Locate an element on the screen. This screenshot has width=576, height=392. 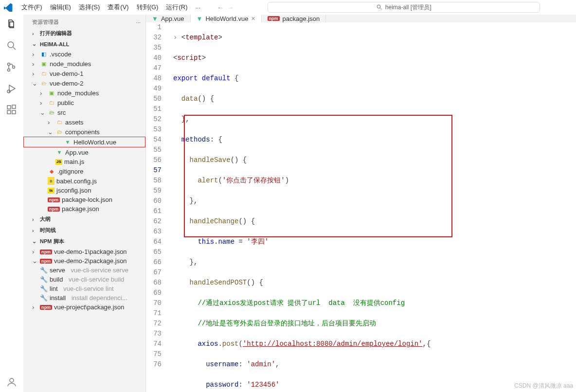
extensions-icon is located at coordinates (12, 110).